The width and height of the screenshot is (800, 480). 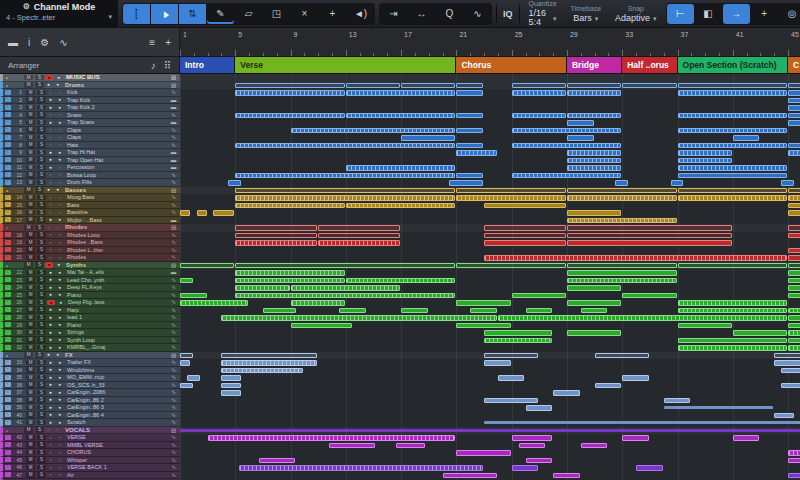 I want to click on folder-track-row: ▴MS●◂Drums▤, so click(x=90, y=86).